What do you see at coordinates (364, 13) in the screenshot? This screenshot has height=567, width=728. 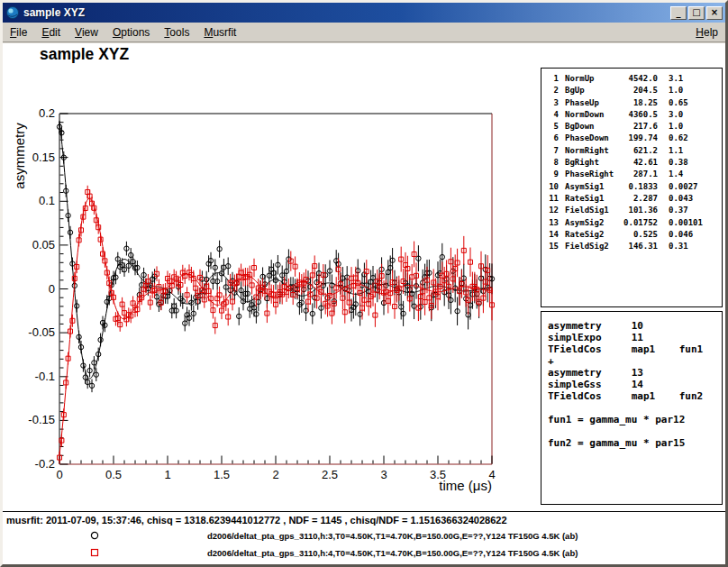 I see `title-bar: sample XYZ _ □ ×` at bounding box center [364, 13].